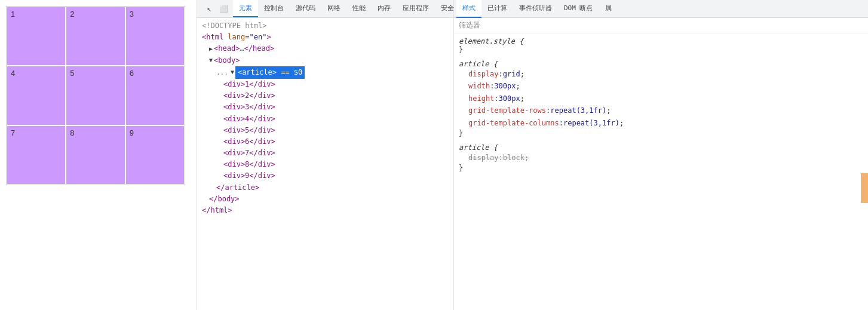  I want to click on devtools-icon-group: ↖ ⬜, so click(216, 9).